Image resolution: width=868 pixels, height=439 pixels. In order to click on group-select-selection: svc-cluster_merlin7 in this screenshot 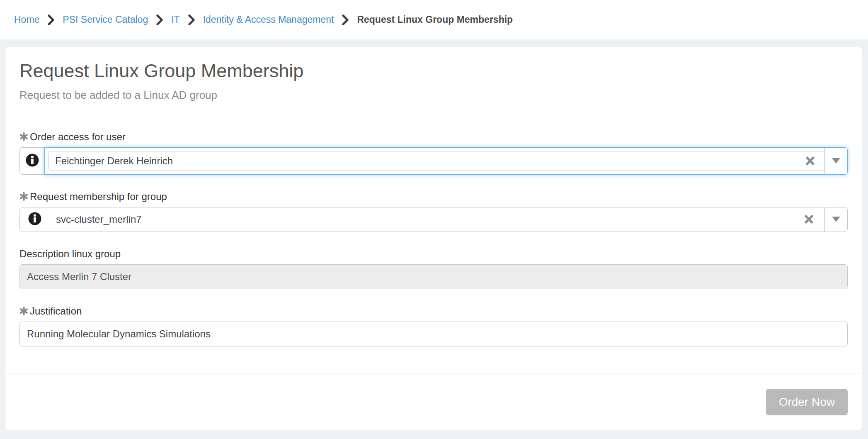, I will do `click(437, 220)`.